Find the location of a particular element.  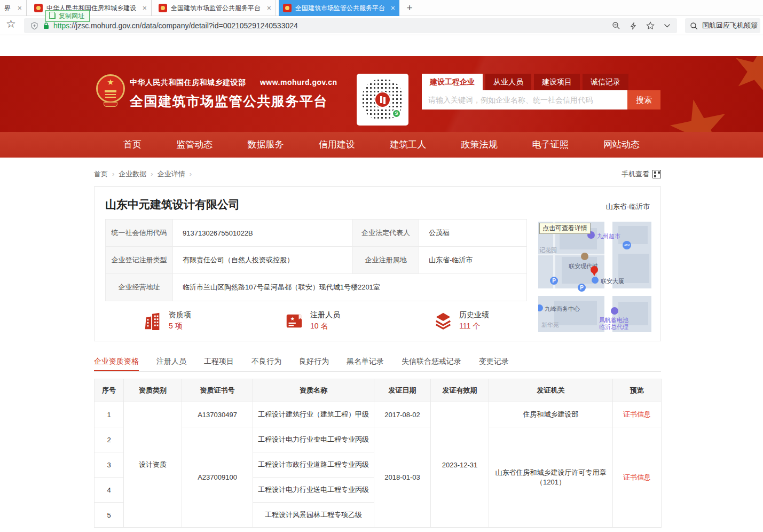

platform-title: 全国建筑市场监管公共服务平台 is located at coordinates (234, 101).